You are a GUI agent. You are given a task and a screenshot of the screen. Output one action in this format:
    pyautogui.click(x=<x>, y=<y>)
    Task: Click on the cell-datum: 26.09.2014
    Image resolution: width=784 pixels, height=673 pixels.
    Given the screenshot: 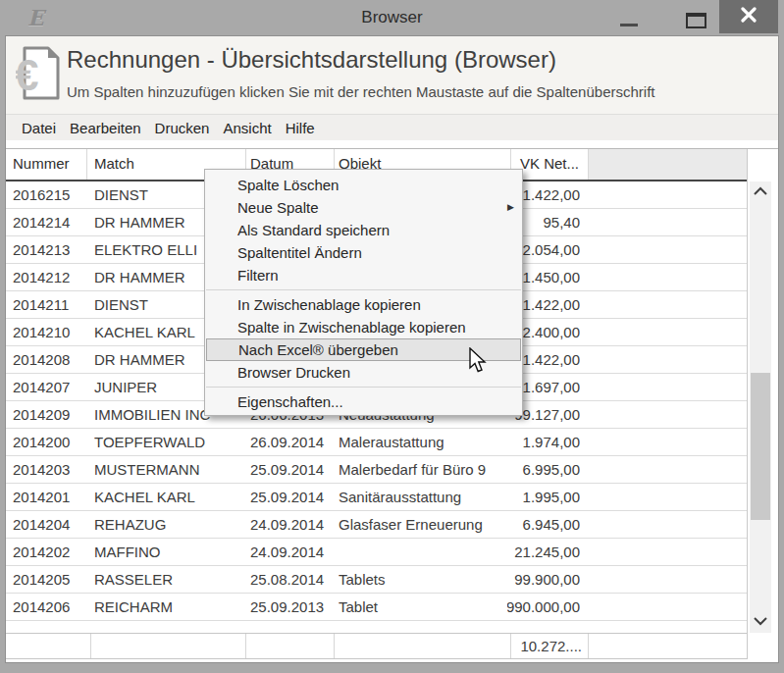 What is the action you would take?
    pyautogui.click(x=291, y=441)
    